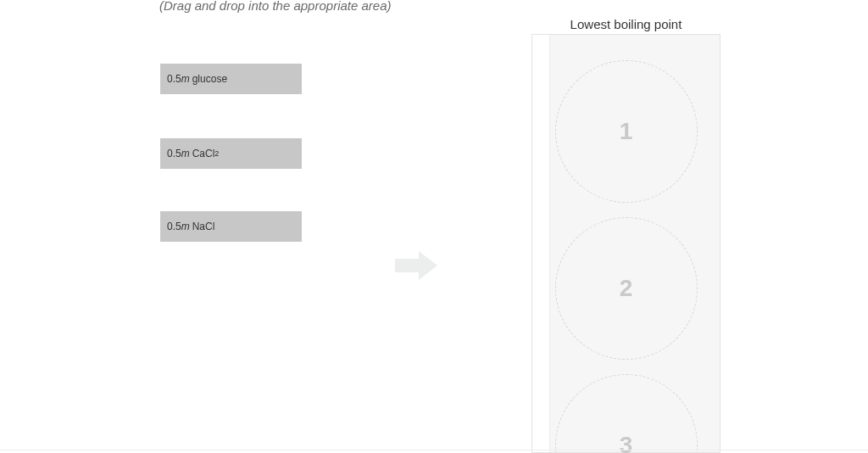 The image size is (868, 453). Describe the element at coordinates (434, 450) in the screenshot. I see `bottom-divider` at that location.